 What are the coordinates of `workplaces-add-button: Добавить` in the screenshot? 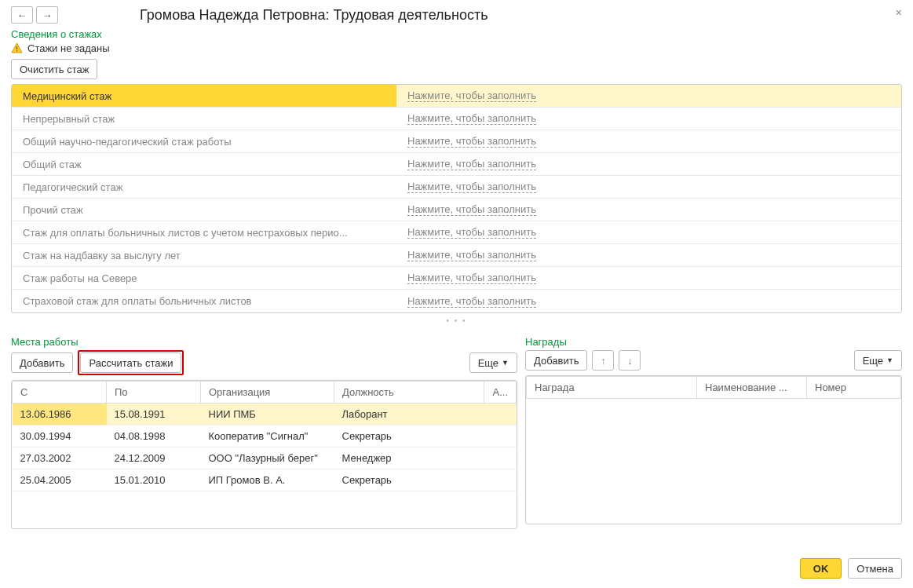 It's located at (42, 363).